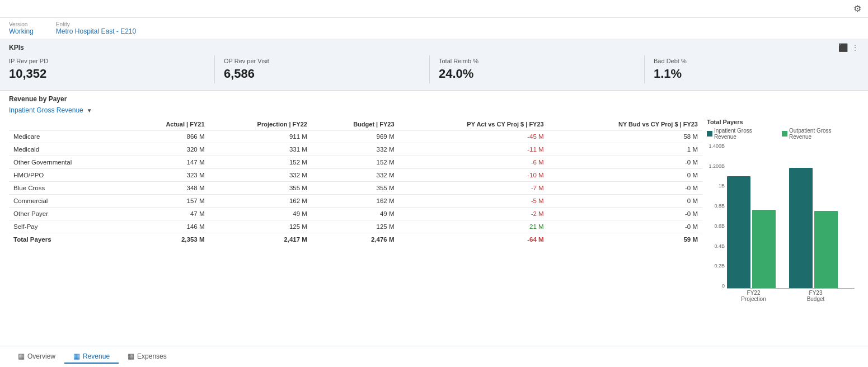  I want to click on row-fy21: 147 M, so click(167, 162).